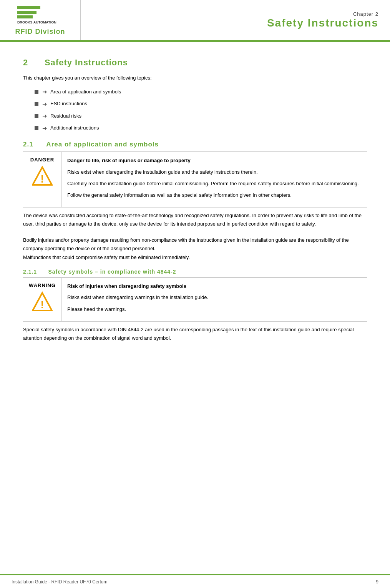  What do you see at coordinates (195, 247) in the screenshot?
I see `body-paragraph-2: Bodily injuries and/or property damage r…` at bounding box center [195, 247].